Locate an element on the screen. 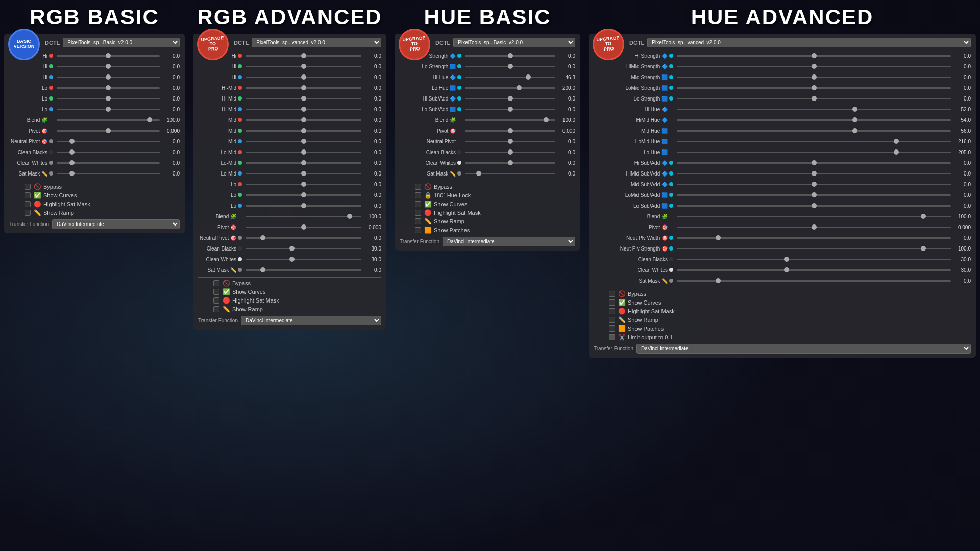 This screenshot has height=551, width=980. transfer-select-4: DaVinci Intermediate is located at coordinates (803, 349).